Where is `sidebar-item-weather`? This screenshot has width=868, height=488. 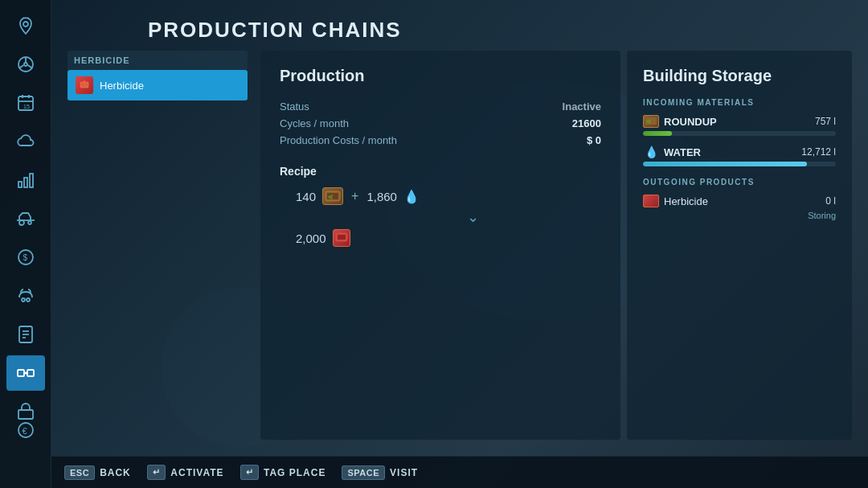 sidebar-item-weather is located at coordinates (26, 141).